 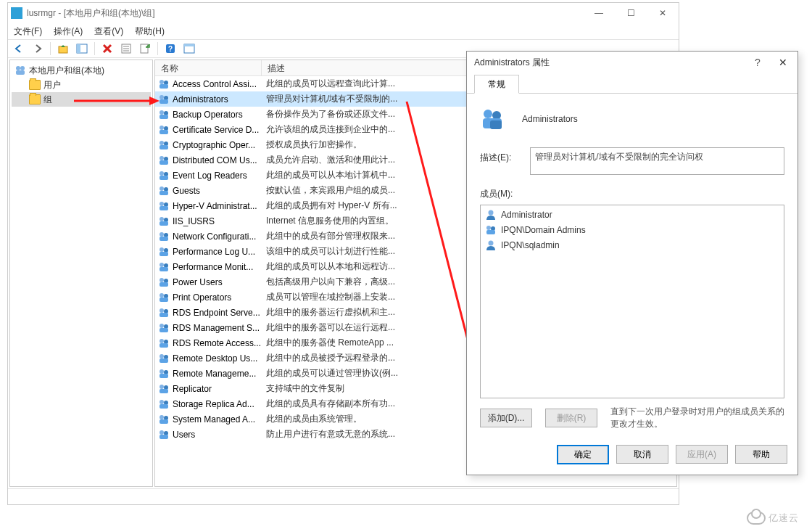 What do you see at coordinates (497, 84) in the screenshot?
I see `tab-general: 常规` at bounding box center [497, 84].